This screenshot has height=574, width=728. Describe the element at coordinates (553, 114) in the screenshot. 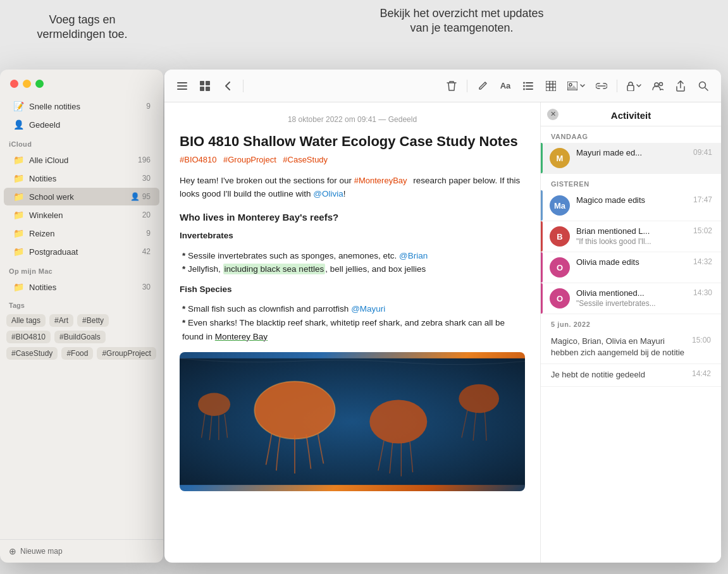

I see `activity-close-button: ✕` at that location.